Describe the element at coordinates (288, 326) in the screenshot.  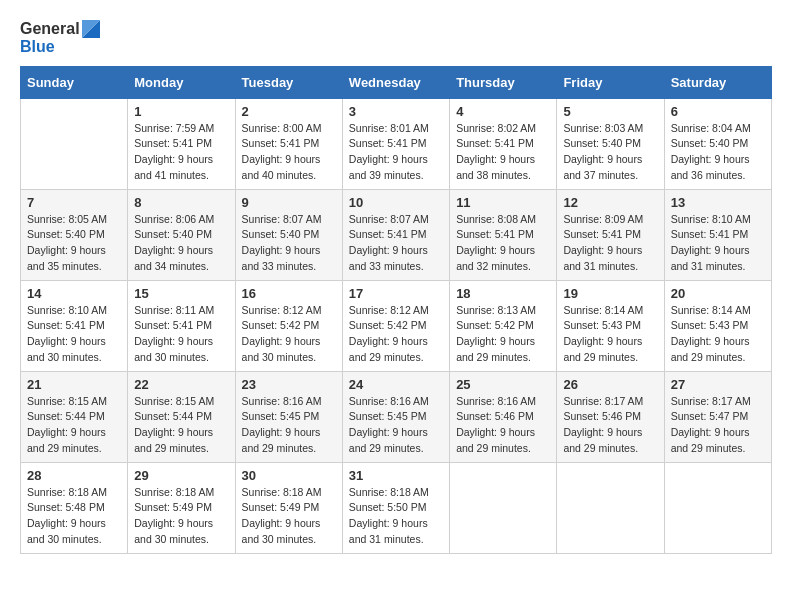
I see `calendar-cell: 16Sunrise: 8:12 AMSunset: 5:42 PMDayligh…` at that location.